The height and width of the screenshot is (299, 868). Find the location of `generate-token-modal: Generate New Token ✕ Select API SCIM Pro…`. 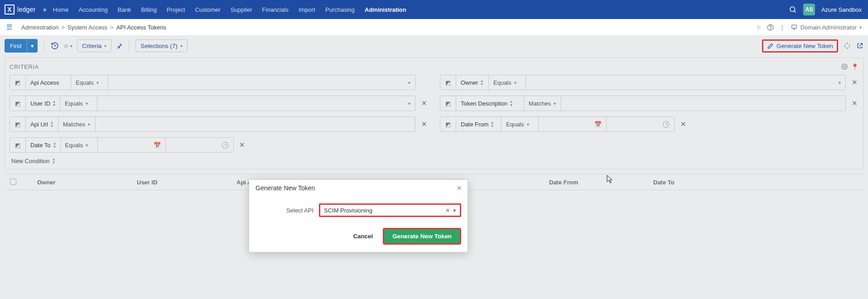

generate-token-modal: Generate New Token ✕ Select API SCIM Pro… is located at coordinates (358, 216).